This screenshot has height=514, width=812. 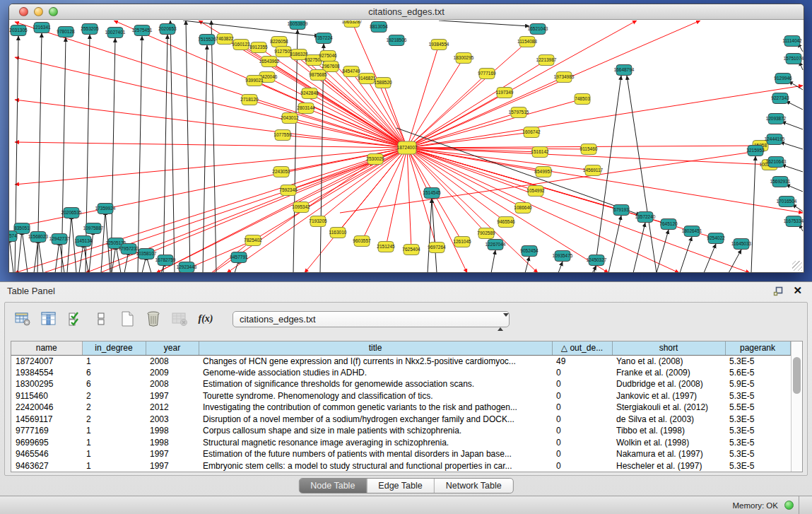 What do you see at coordinates (47, 454) in the screenshot?
I see `table-cell: 9465546` at bounding box center [47, 454].